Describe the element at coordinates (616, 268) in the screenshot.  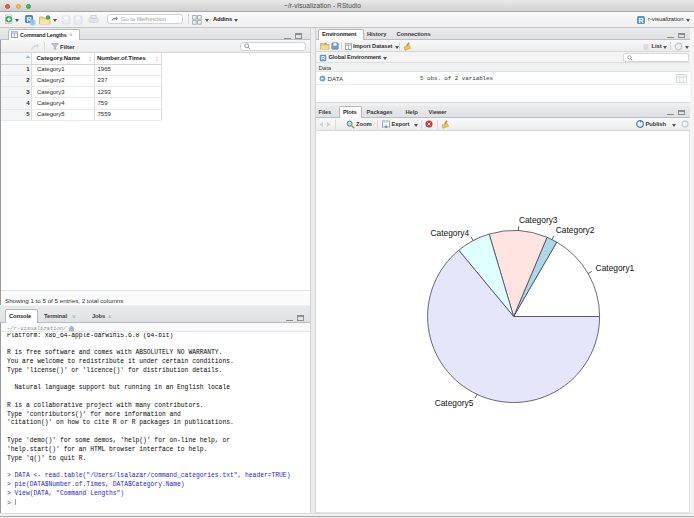
I see `svg-text: Category1` at that location.